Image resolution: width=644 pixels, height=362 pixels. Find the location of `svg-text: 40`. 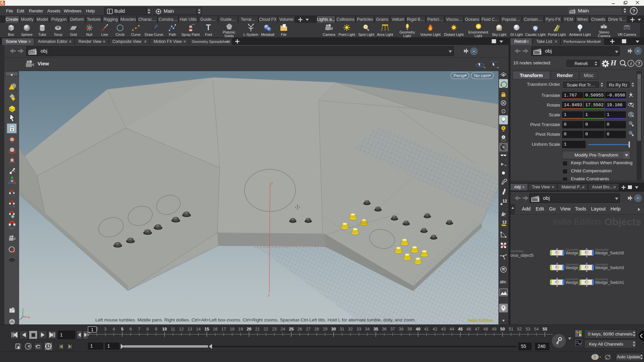

svg-text: 40 is located at coordinates (418, 329).